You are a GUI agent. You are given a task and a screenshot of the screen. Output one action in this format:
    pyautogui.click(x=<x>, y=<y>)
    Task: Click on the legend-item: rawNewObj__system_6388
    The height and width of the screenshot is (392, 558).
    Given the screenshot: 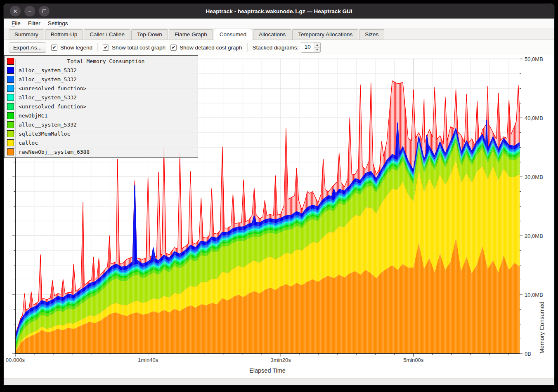 What is the action you would take?
    pyautogui.click(x=101, y=152)
    